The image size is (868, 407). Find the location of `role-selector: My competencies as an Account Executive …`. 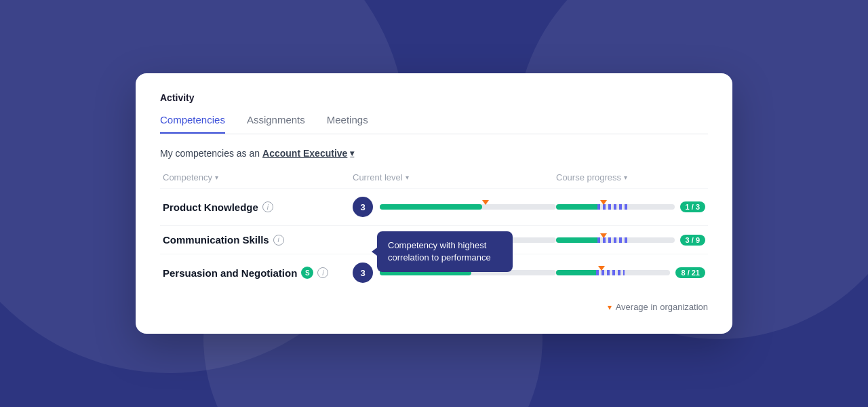

role-selector: My competencies as an Account Executive … is located at coordinates (434, 153).